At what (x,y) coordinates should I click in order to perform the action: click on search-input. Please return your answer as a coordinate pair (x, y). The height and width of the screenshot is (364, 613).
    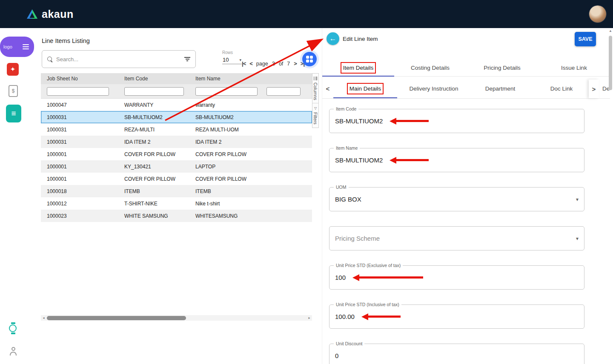
    Looking at the image, I should click on (120, 60).